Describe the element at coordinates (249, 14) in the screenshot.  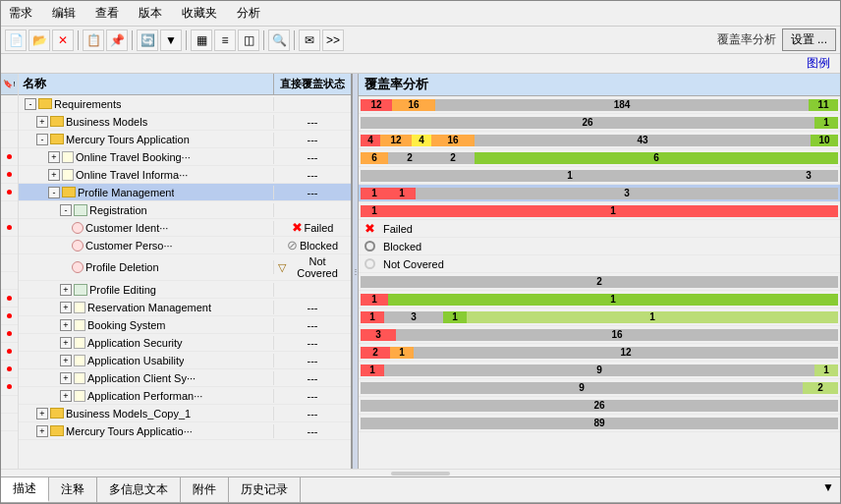
I see `menu-analysis: 分析` at that location.